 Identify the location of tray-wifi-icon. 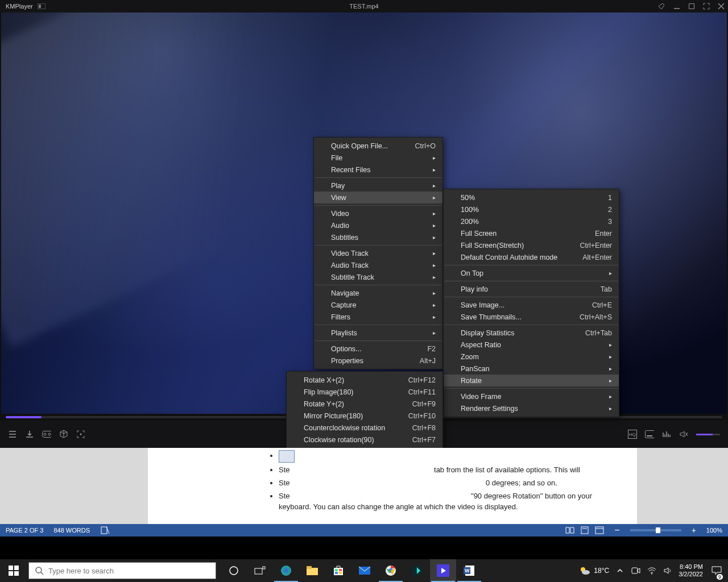
(652, 571).